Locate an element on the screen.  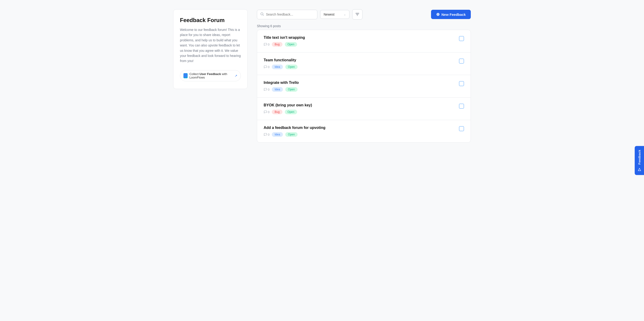
post-content: Team functionality 0 IdeaOpen is located at coordinates (359, 63).